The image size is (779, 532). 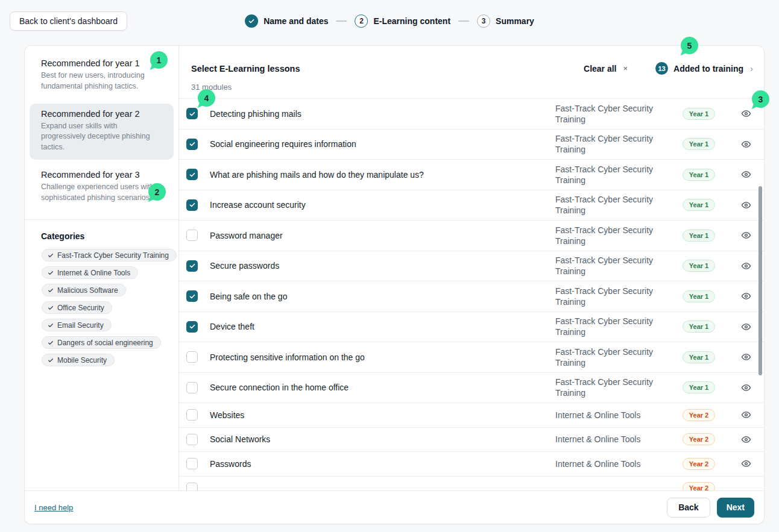 I want to click on lesson-row: Passwords Internet & Online Tools Year 2, so click(x=472, y=464).